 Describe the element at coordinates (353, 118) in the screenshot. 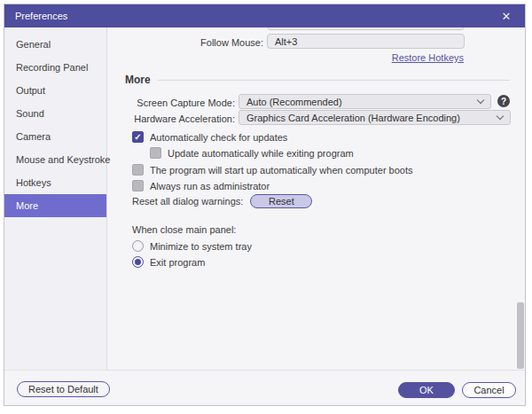

I see `hardware-acceleration-value: Graphics Card Acceleration (Hardware Enc…` at that location.